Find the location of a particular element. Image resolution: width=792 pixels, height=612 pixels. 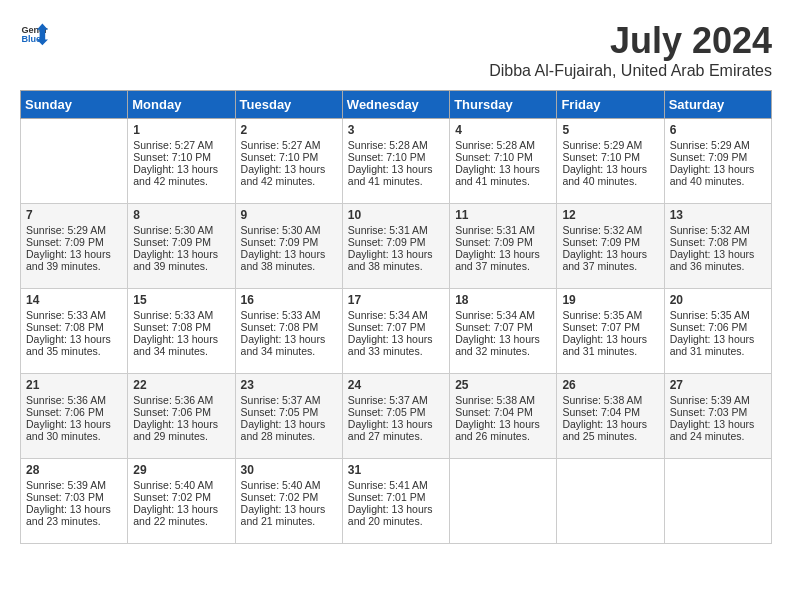

daylight-text: Daylight: 13 hours and 23 minutes. is located at coordinates (68, 515).